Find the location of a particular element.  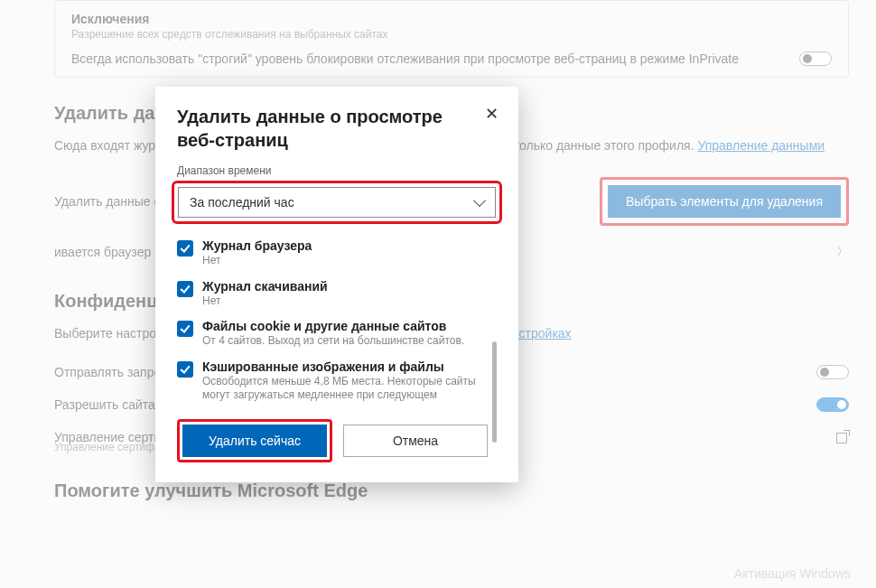

cancel-button: Отмена is located at coordinates (415, 441).